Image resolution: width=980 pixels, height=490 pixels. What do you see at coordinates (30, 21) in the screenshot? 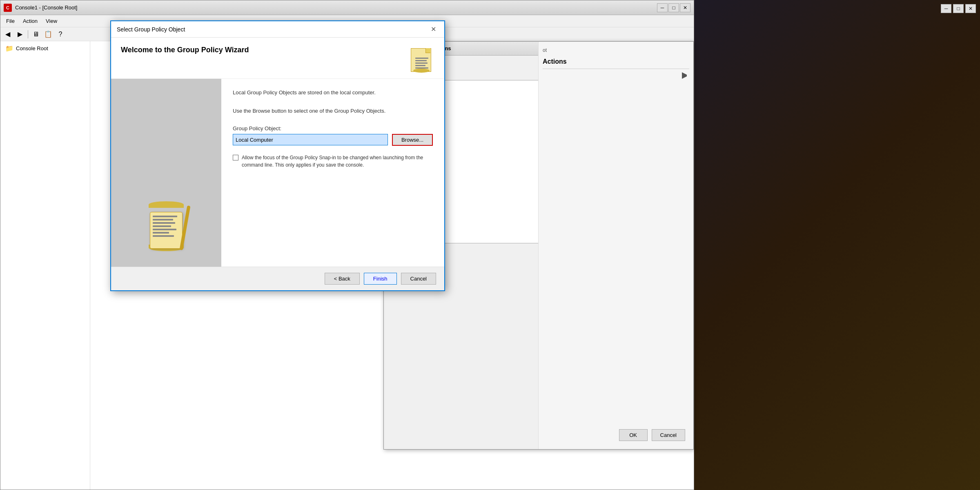
I see `menu-action: Action` at bounding box center [30, 21].